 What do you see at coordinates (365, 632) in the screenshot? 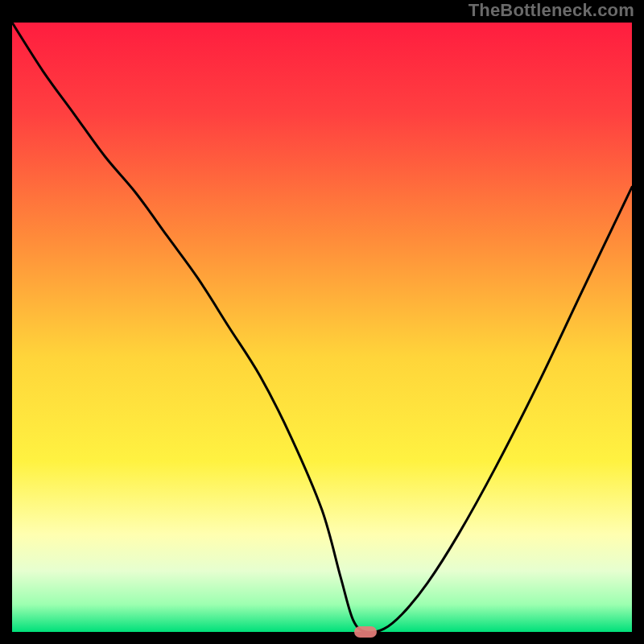
I see `minimum-marker` at bounding box center [365, 632].